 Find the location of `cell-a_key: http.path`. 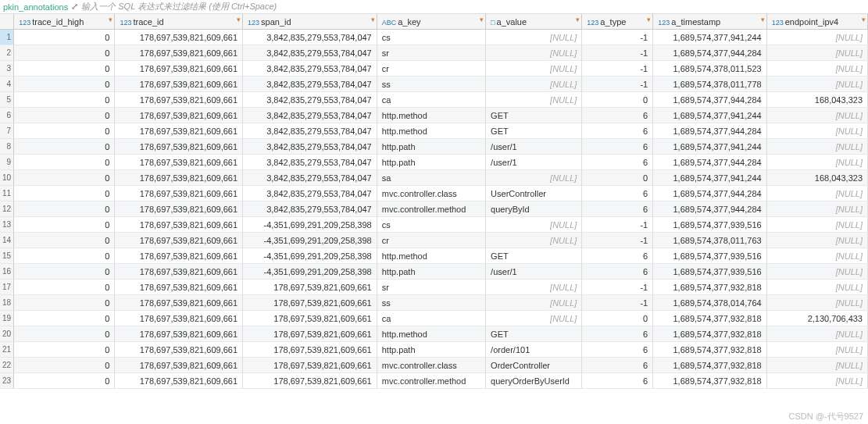

cell-a_key: http.path is located at coordinates (431, 147).